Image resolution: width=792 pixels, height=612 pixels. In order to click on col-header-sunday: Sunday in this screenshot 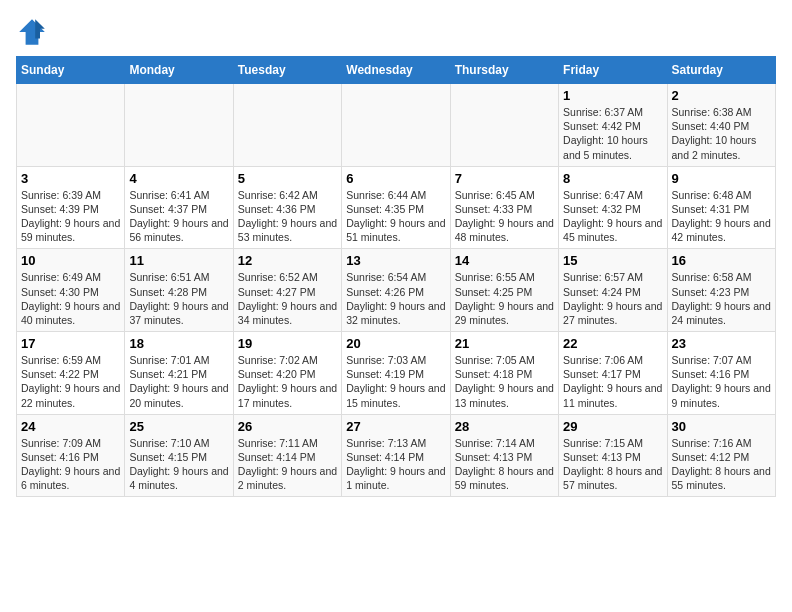, I will do `click(71, 70)`.